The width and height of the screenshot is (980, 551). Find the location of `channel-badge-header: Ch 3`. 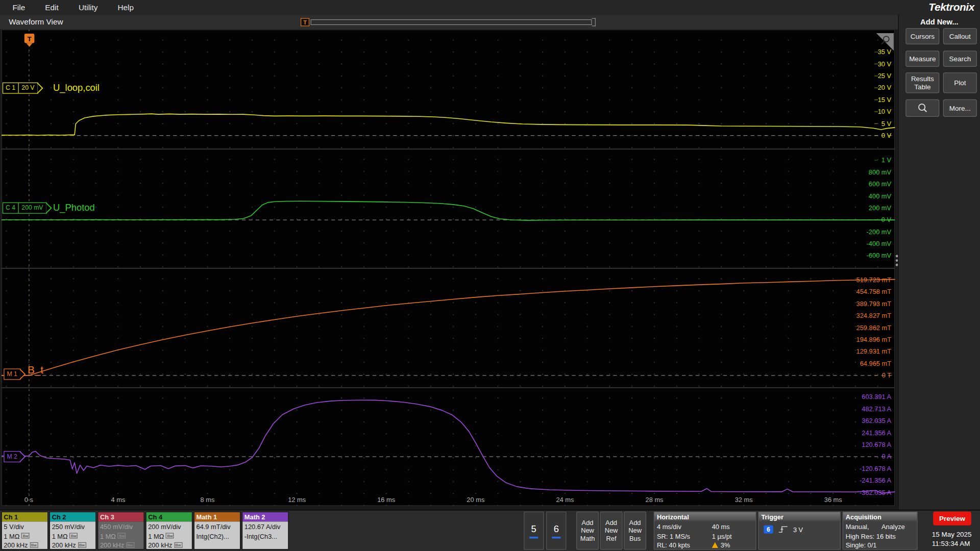

channel-badge-header: Ch 3 is located at coordinates (120, 517).